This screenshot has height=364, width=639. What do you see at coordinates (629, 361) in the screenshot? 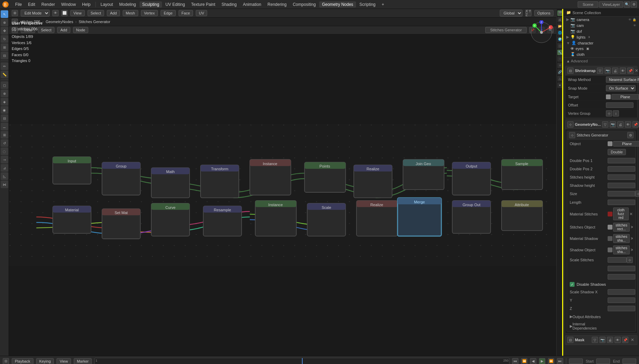
I see `end-frame-input: 250` at bounding box center [629, 361].